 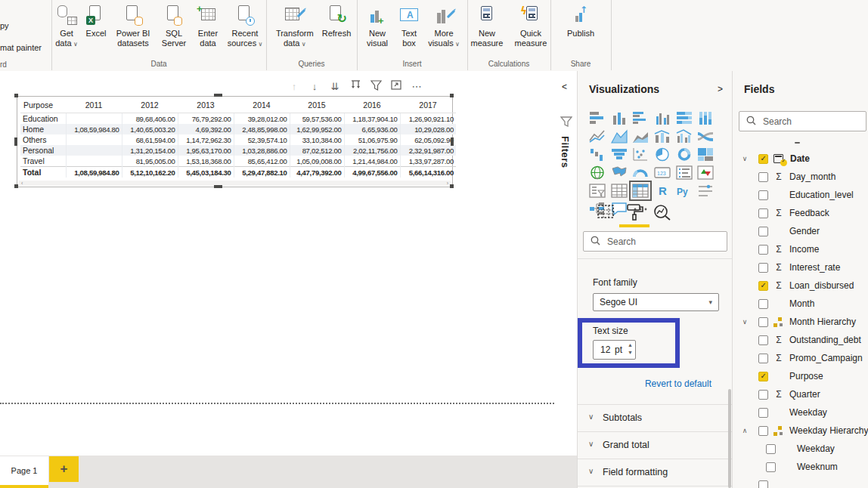 I want to click on text-size-stepper: 12 pt ▲▼, so click(x=614, y=350).